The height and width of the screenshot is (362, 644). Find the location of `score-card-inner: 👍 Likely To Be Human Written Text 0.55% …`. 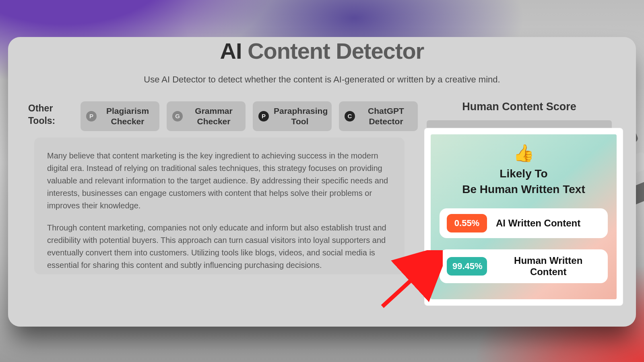

score-card-inner: 👍 Likely To Be Human Written Text 0.55% … is located at coordinates (524, 217).